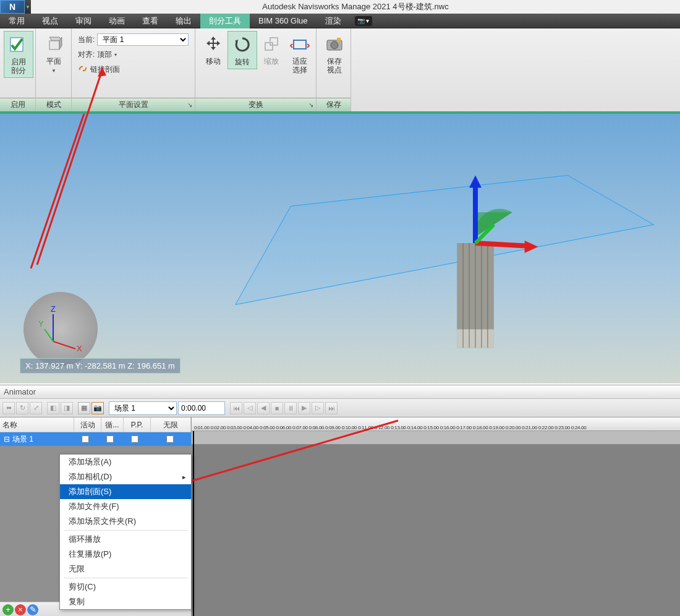  I want to click on menu-animation: 动画, so click(117, 21).